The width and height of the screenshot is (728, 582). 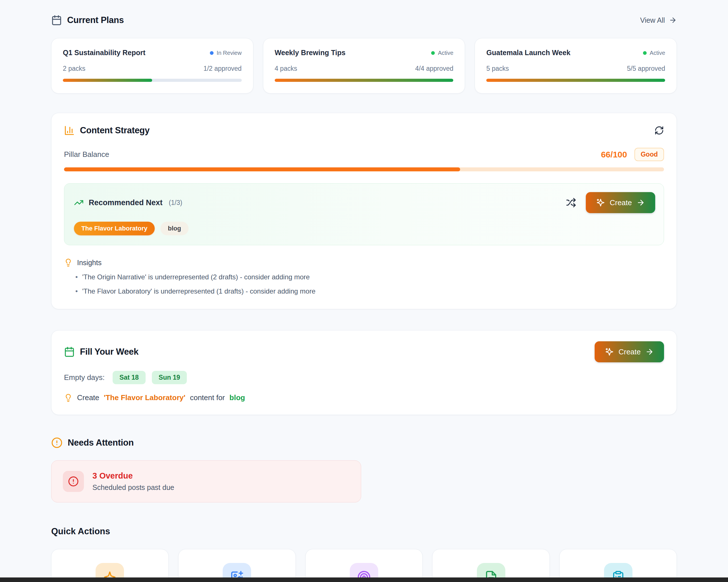 I want to click on plan-title: Q1 Sustainability Report, so click(x=104, y=53).